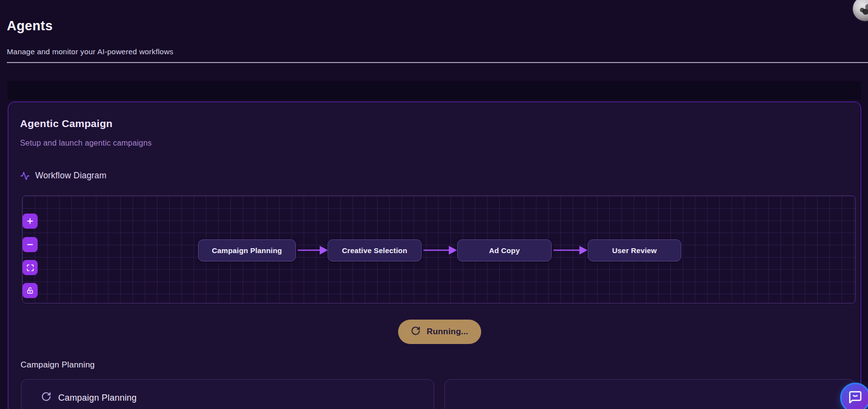 This screenshot has width=868, height=409. What do you see at coordinates (30, 268) in the screenshot?
I see `maximize-icon` at bounding box center [30, 268].